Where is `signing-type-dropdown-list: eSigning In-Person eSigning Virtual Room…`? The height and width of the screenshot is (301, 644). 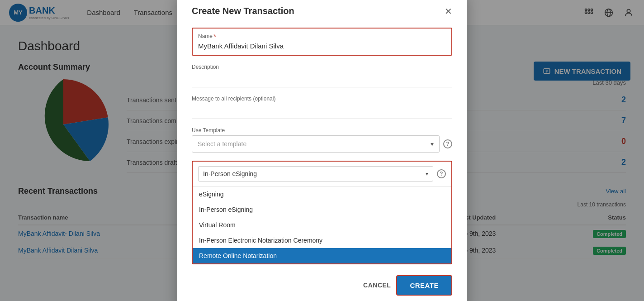 signing-type-dropdown-list: eSigning In-Person eSigning Virtual Room… is located at coordinates (322, 225).